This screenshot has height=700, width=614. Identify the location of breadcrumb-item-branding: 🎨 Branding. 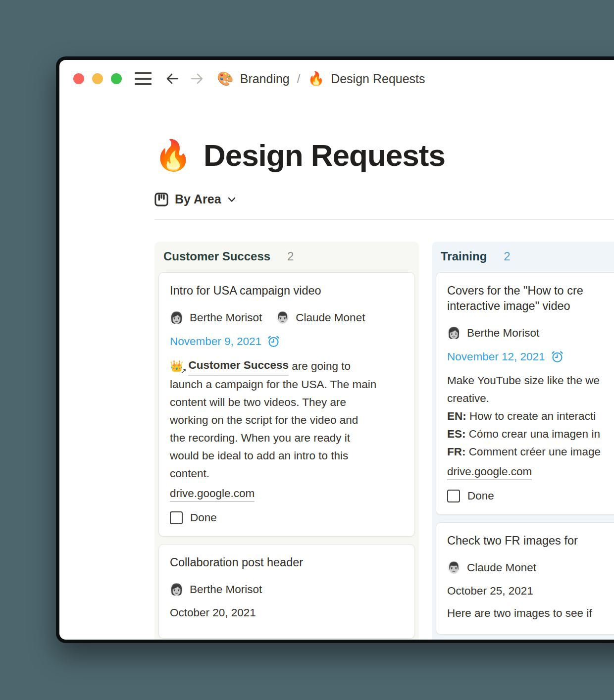
(254, 79).